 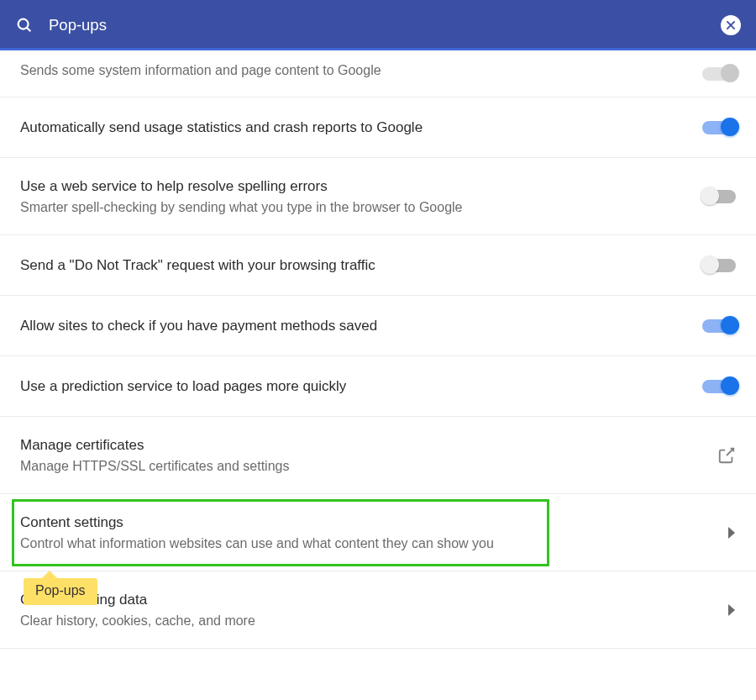 I want to click on setting-clear-data: Clear browsing data Clear history, cooki…, so click(x=378, y=610).